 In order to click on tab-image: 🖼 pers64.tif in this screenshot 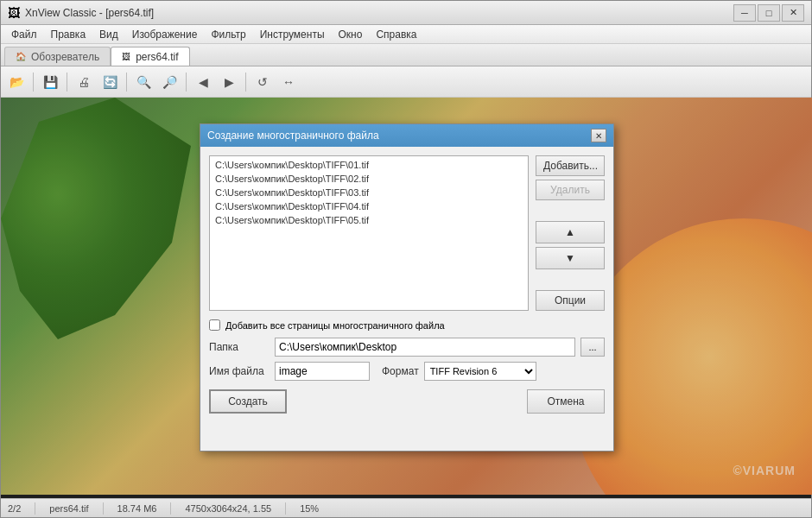, I will do `click(150, 56)`.